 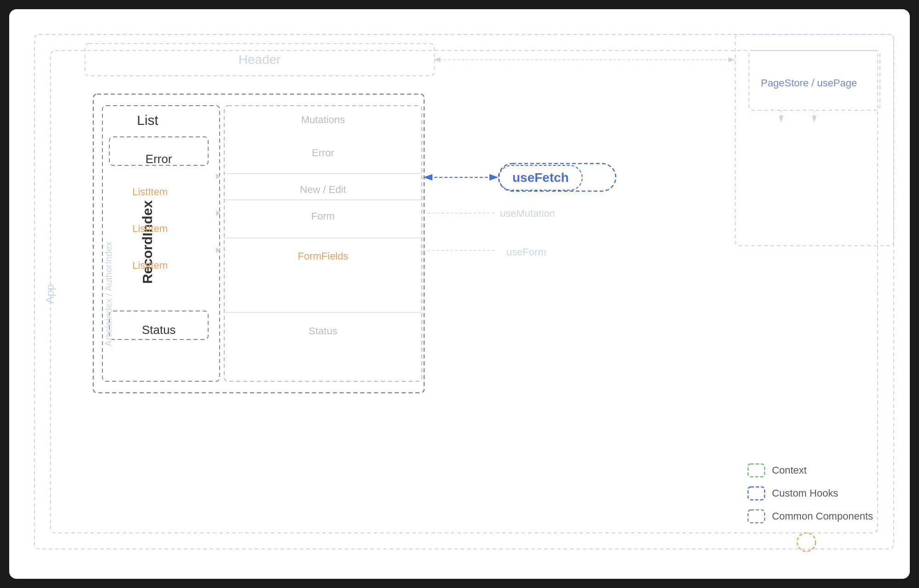 I want to click on legend-common-components-label: Common Components, so click(x=823, y=516).